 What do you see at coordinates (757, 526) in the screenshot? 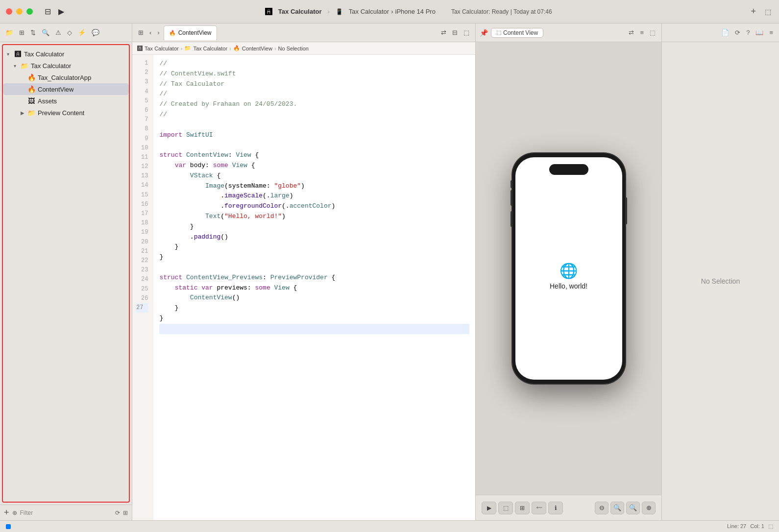
I see `col-label: Col: 1` at bounding box center [757, 526].